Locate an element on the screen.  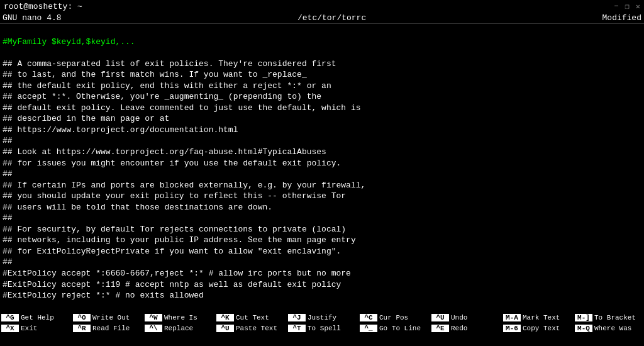
window-title: root@moshetty: ~ is located at coordinates (43, 6).